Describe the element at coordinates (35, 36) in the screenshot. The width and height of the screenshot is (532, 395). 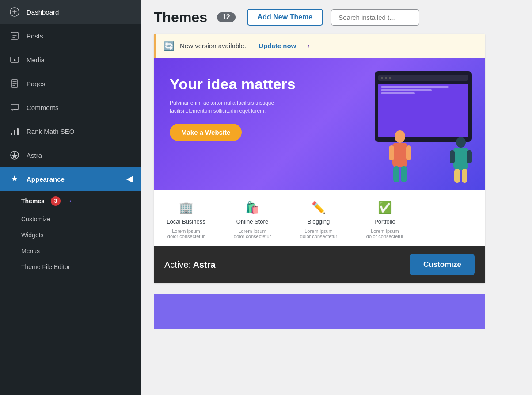
I see `sidebar-item-posts-label: Posts` at that location.